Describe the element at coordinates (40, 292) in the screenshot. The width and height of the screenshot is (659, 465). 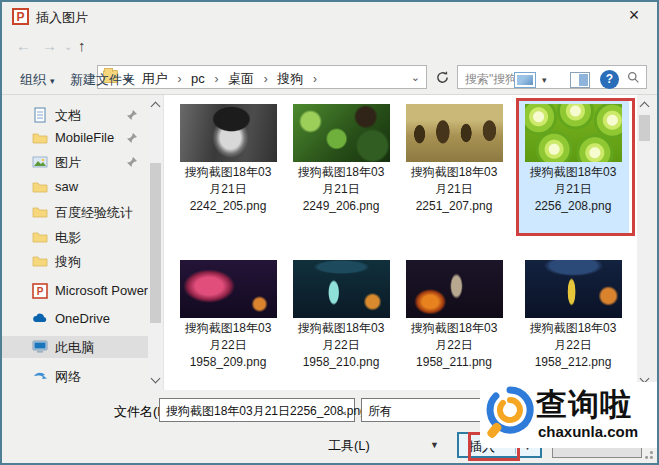
I see `svg-text: P` at that location.